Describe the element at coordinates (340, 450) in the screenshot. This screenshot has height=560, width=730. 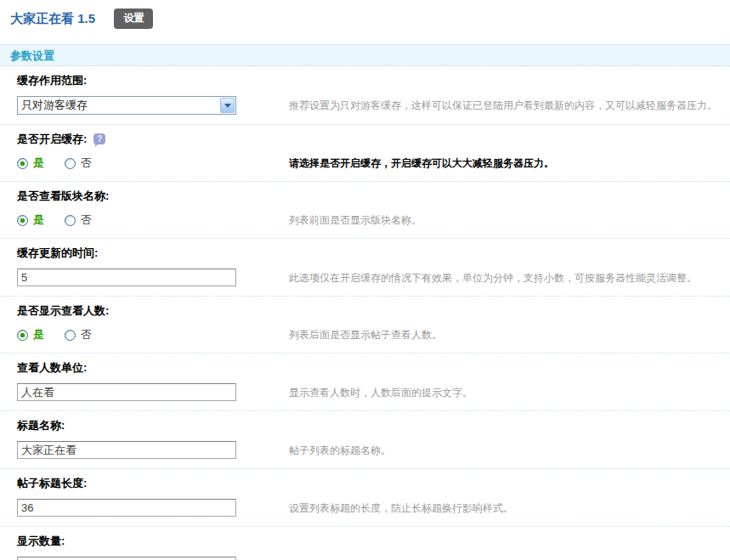
I see `field-hint: 帖子列表的标题名称。` at that location.